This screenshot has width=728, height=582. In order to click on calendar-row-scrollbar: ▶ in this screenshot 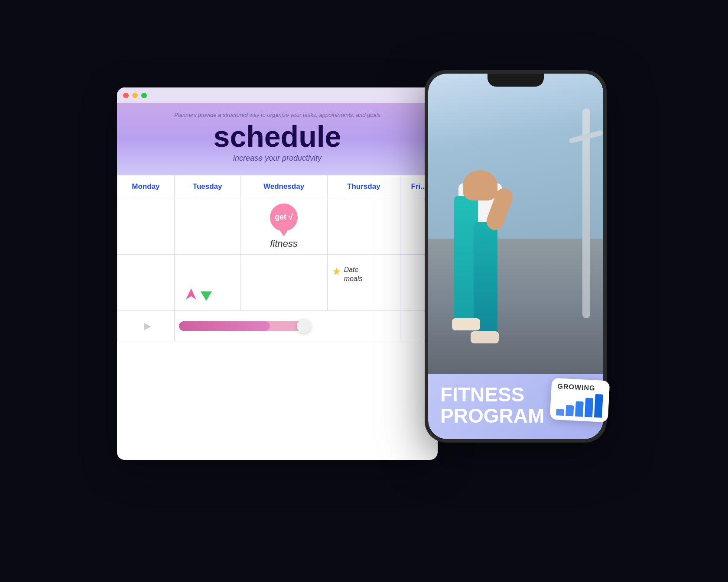, I will do `click(277, 326)`.